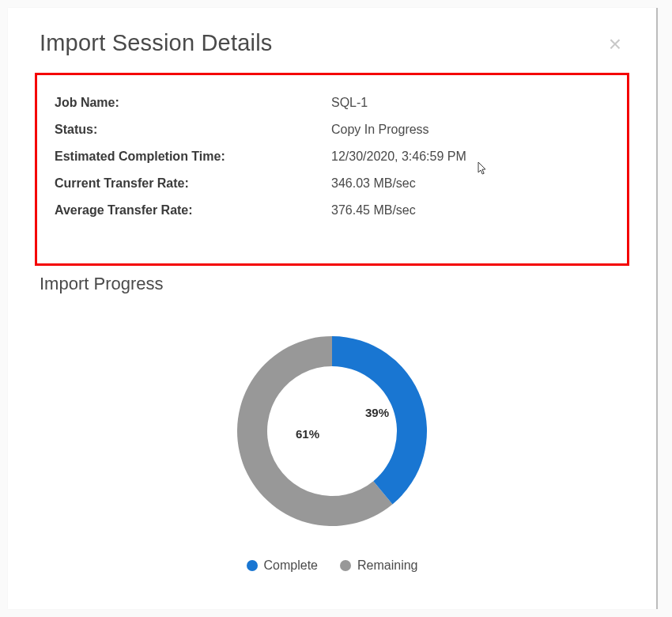 The width and height of the screenshot is (672, 617). I want to click on donut-pct-complete: 39%, so click(377, 413).